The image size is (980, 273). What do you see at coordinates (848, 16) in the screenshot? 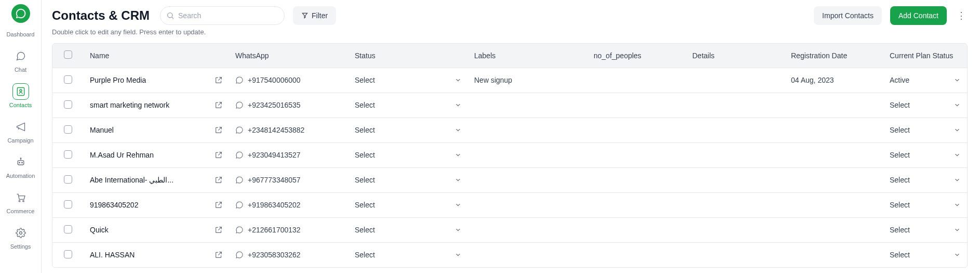
I see `import-contacts-button: Import Contacts` at bounding box center [848, 16].